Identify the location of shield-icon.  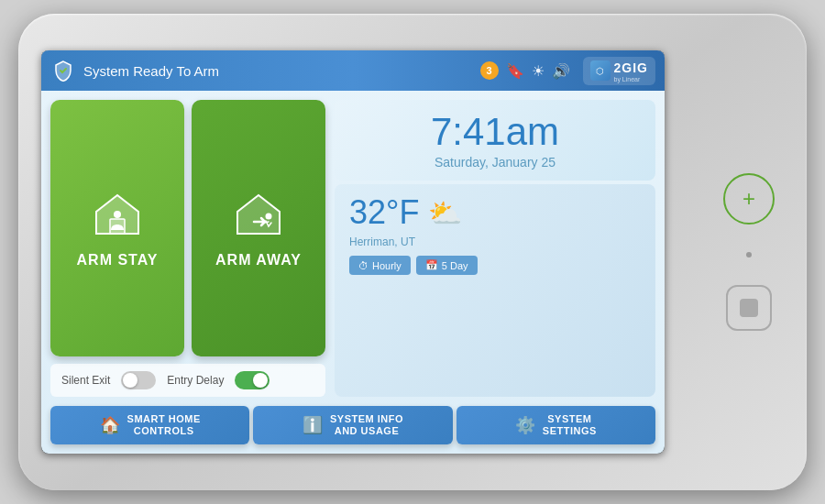
(63, 71).